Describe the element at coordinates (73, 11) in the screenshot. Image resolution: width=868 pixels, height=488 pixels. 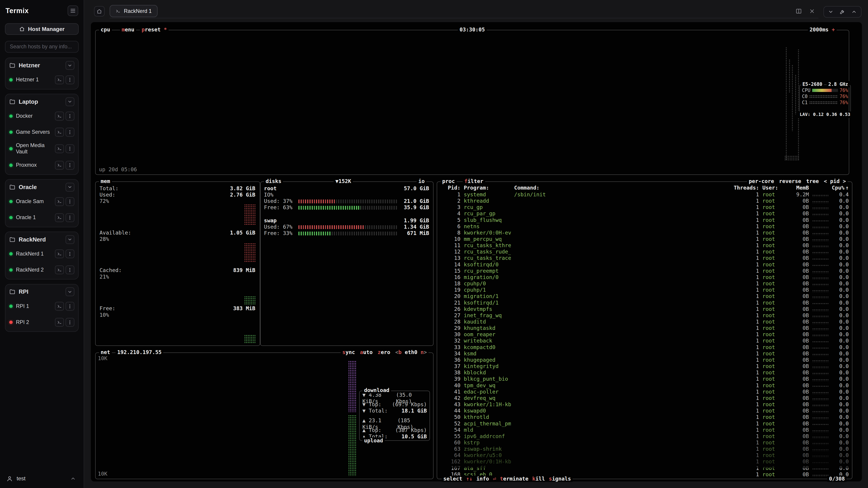
I see `sidebar-menu-button` at that location.